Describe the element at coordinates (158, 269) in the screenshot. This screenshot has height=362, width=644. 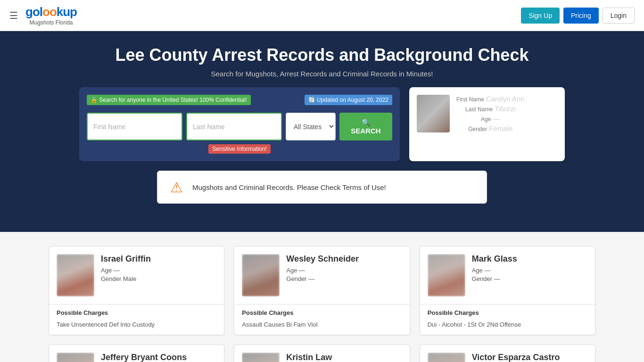
I see `record-info: Israel Griffin Age — Gender Male` at that location.